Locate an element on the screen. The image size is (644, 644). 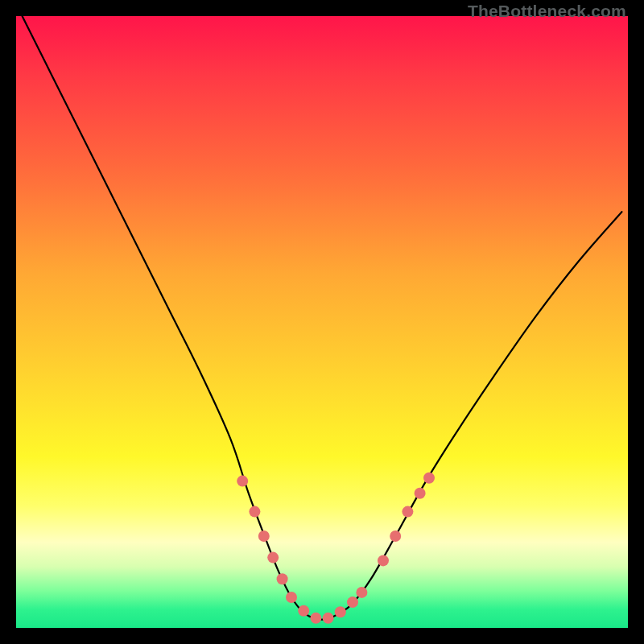
curve-markers is located at coordinates (336, 548).